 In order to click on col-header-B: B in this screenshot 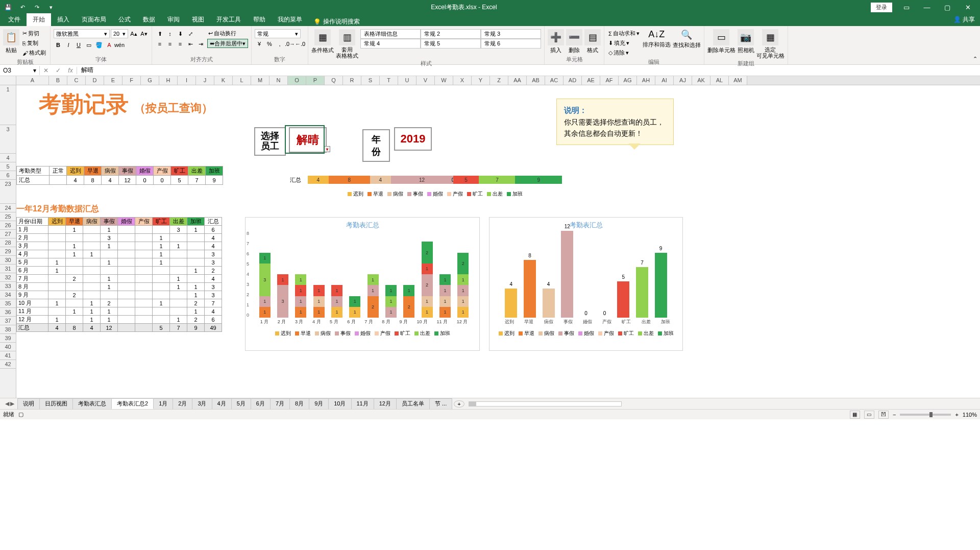, I will do `click(58, 81)`.